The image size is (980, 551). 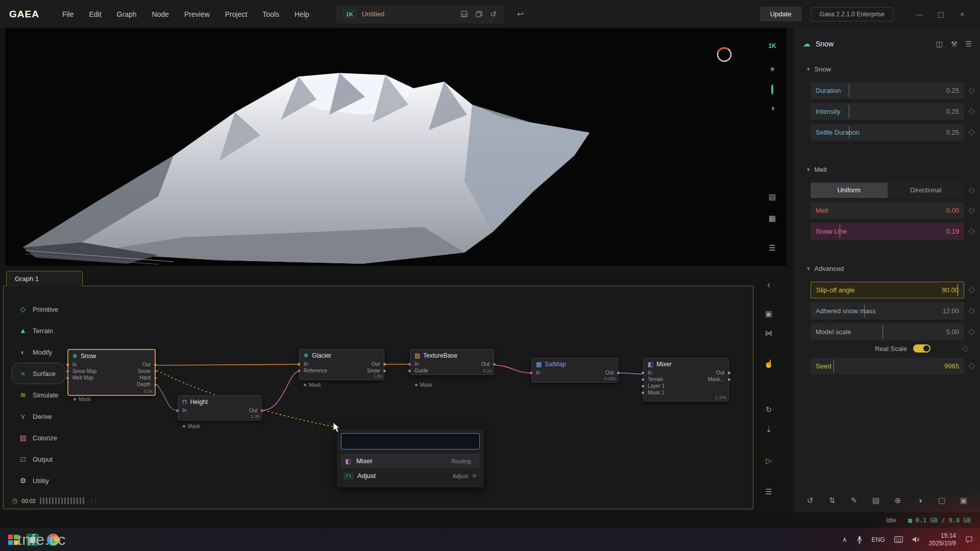 What do you see at coordinates (769, 333) in the screenshot?
I see `node-graph-icon: ⋈` at bounding box center [769, 333].